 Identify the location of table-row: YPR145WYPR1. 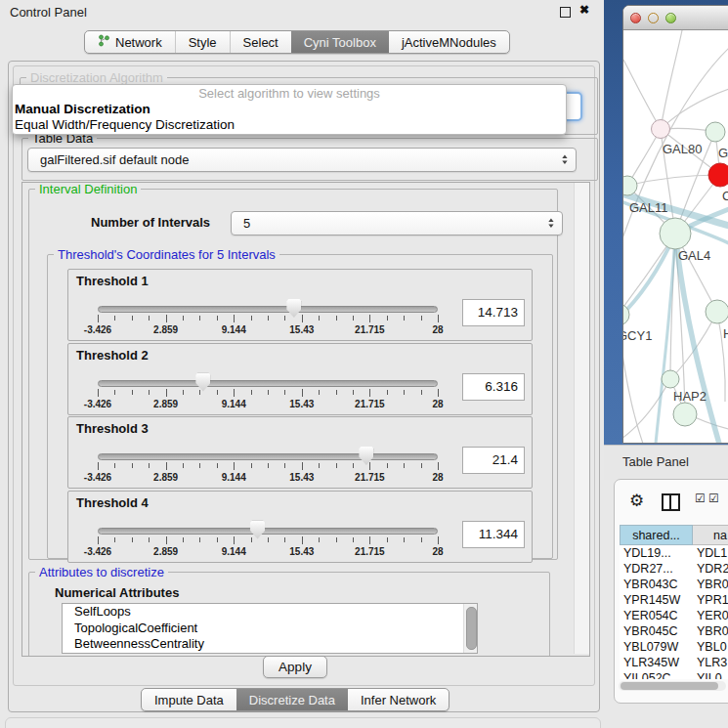
(674, 600).